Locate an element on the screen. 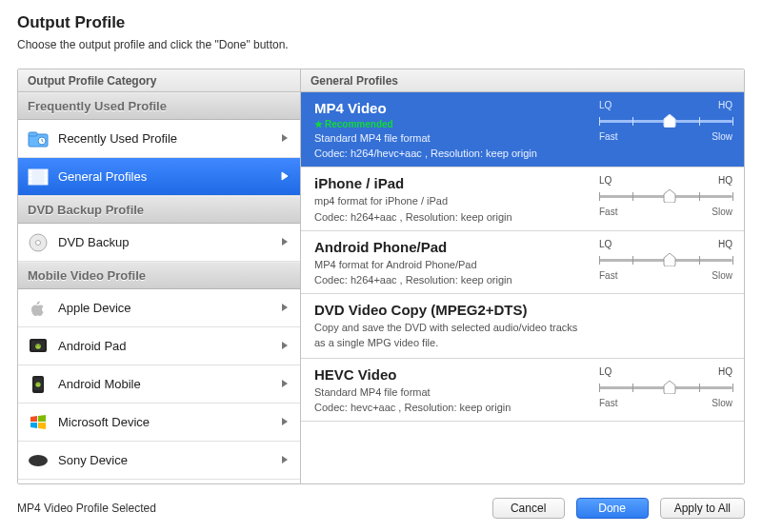 The height and width of the screenshot is (532, 762). category-item-label: Recently Used Profile is located at coordinates (118, 139).